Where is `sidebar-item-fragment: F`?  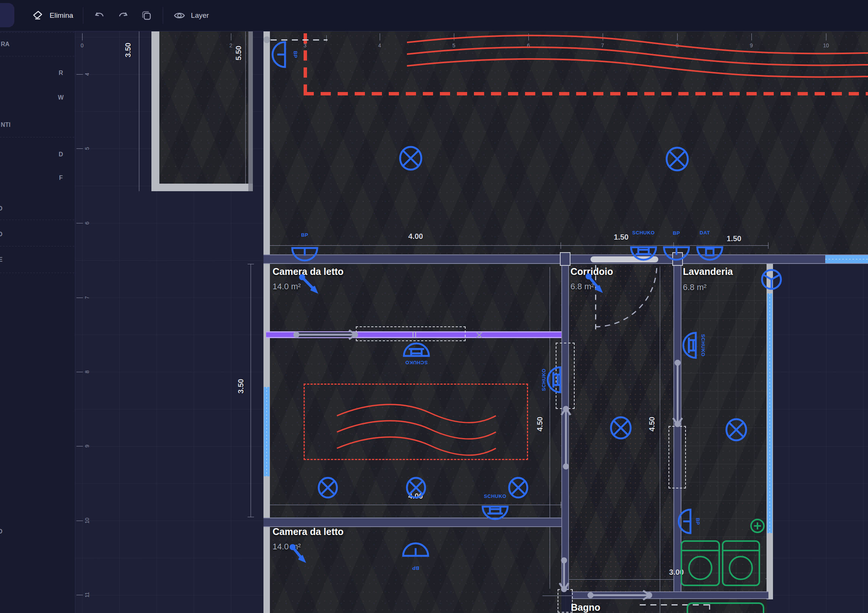 sidebar-item-fragment: F is located at coordinates (61, 178).